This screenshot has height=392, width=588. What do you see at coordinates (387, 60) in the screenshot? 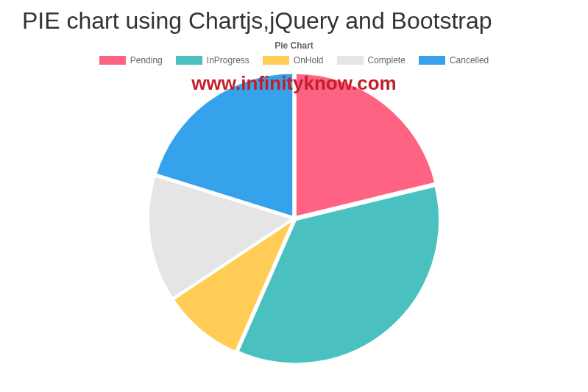
I see `legend-label: Complete` at bounding box center [387, 60].